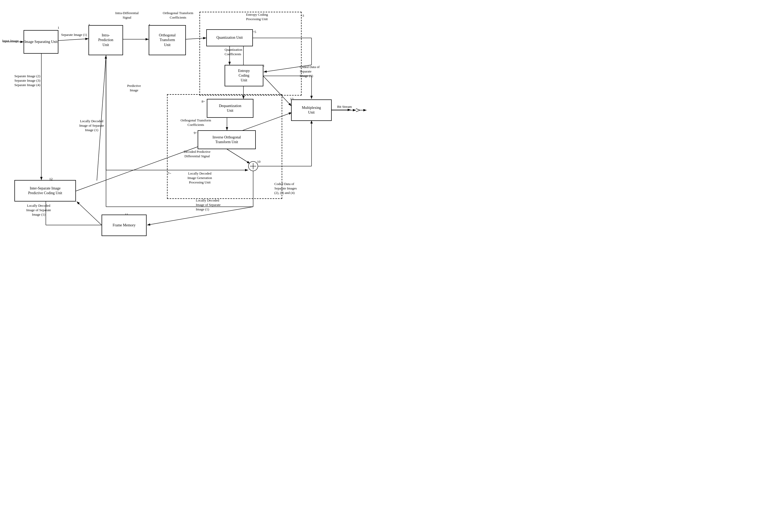  I want to click on entropy-coding-processing-label: Entropy CodingProcessing Unit, so click(270, 17).